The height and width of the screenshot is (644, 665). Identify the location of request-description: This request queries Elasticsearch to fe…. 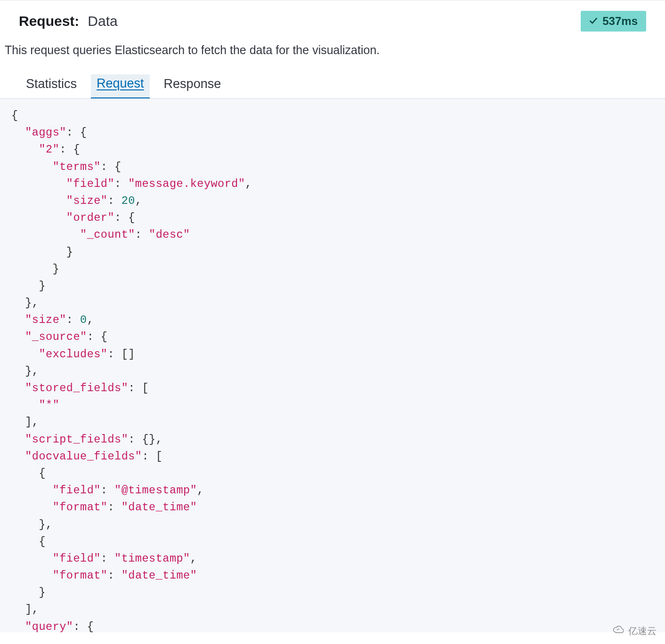
(332, 45).